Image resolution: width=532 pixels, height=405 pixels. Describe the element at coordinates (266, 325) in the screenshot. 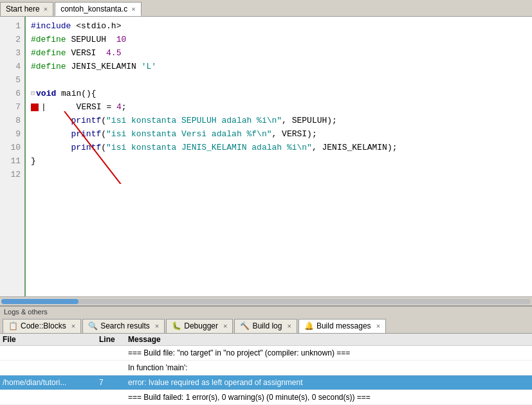

I see `logs-tabs: 📋 Code::Blocks × 🔍 Search results × 🐛 De…` at that location.